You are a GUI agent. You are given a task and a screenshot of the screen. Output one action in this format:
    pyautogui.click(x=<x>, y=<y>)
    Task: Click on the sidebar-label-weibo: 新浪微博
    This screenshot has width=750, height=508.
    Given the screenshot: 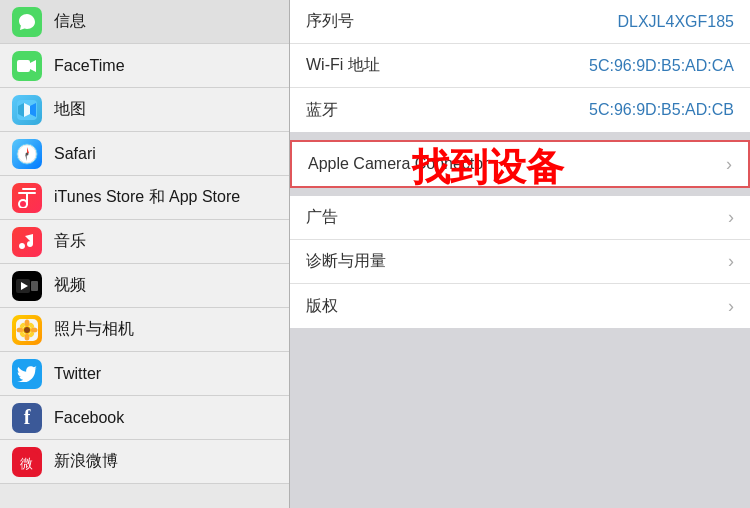 What is the action you would take?
    pyautogui.click(x=86, y=462)
    